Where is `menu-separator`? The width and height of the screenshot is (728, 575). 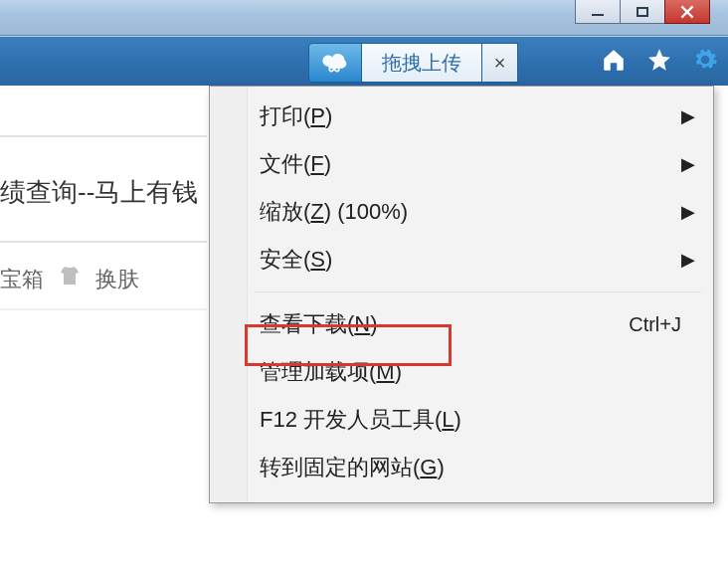 menu-separator is located at coordinates (477, 292).